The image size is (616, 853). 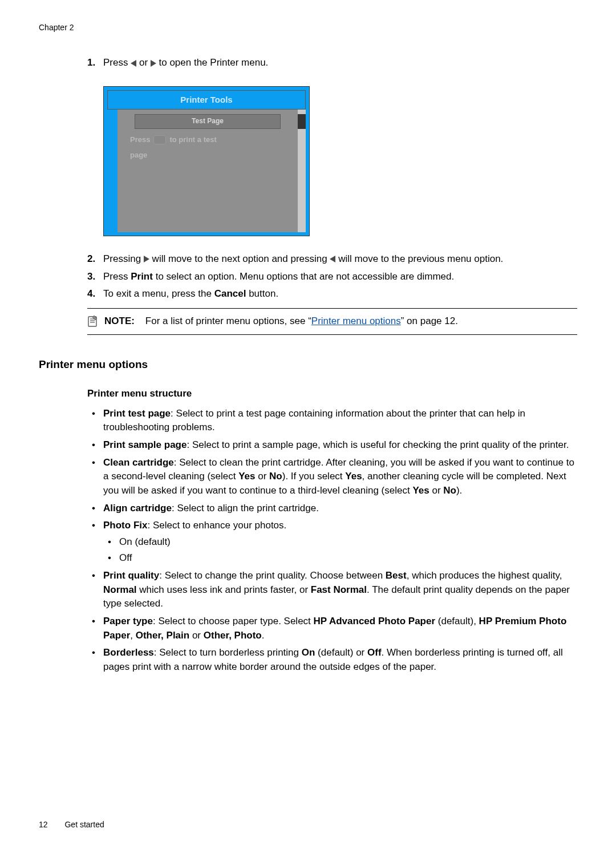 What do you see at coordinates (264, 293) in the screenshot?
I see `step-4-text-b: button.` at bounding box center [264, 293].